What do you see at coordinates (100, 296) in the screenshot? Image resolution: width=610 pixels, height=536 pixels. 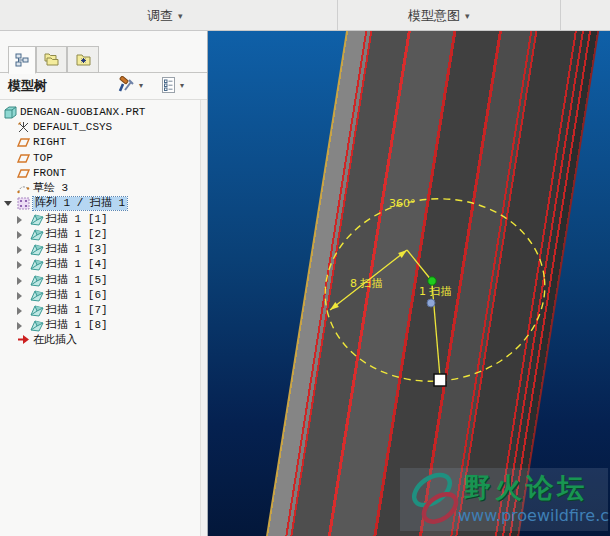 I see `tree-row: 扫描 1 [6]` at bounding box center [100, 296].